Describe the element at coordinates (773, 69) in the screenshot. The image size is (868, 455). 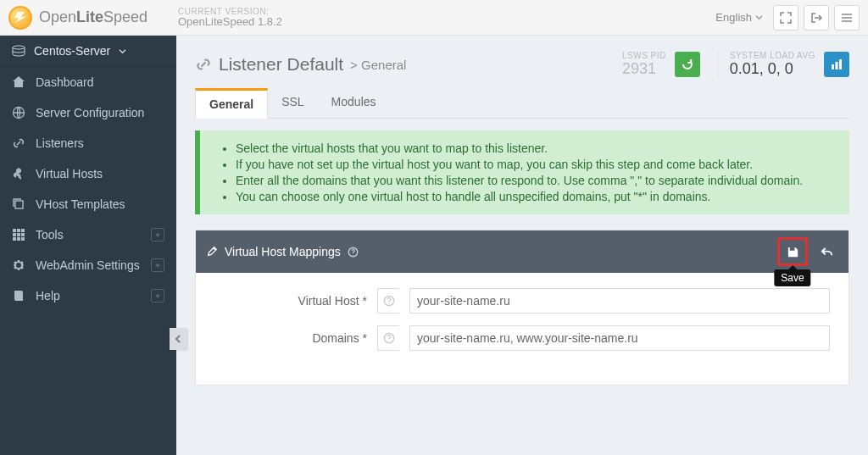
I see `stat-value: 0.01, 0, 0` at that location.